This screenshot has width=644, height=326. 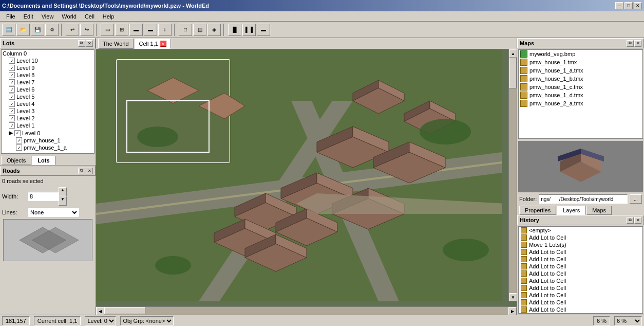 What do you see at coordinates (48, 75) in the screenshot?
I see `level-8: ✓ Level 8` at bounding box center [48, 75].